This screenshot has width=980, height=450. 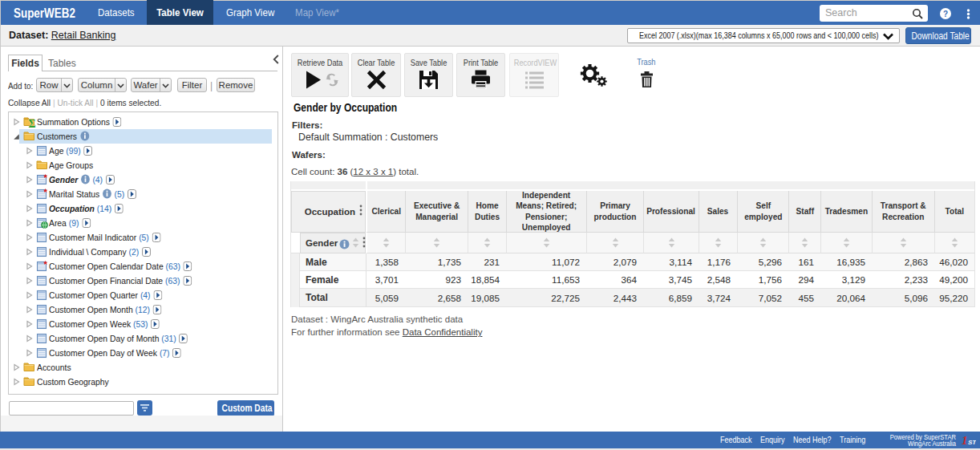 I want to click on svg-text: 1, so click(x=965, y=440).